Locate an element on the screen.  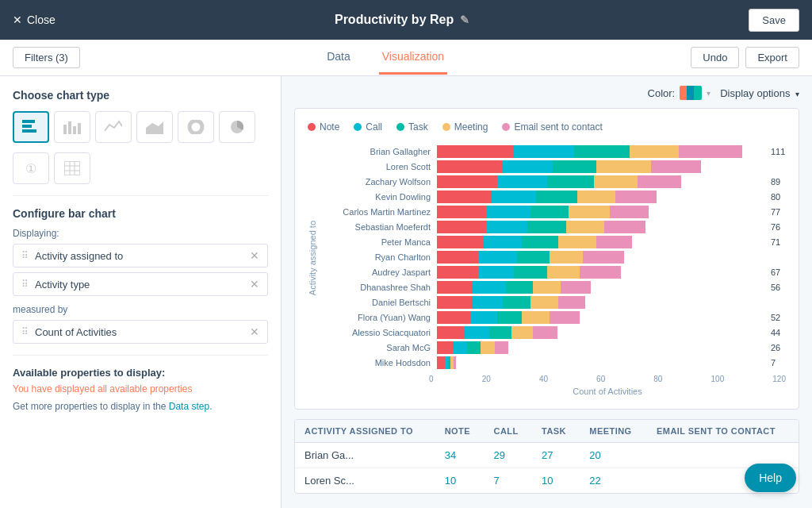
chart-type-line is located at coordinates (113, 127).